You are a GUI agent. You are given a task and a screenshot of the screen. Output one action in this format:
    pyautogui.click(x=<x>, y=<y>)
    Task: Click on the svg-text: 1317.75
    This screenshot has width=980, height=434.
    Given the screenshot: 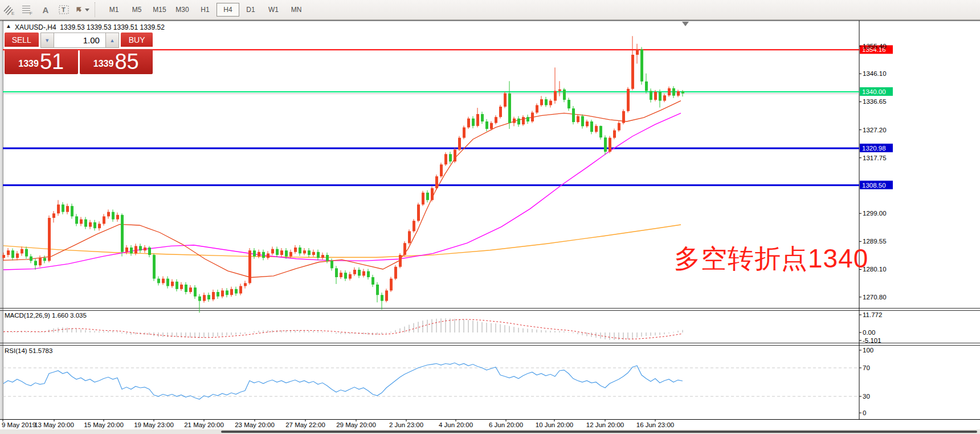 What is the action you would take?
    pyautogui.click(x=875, y=158)
    